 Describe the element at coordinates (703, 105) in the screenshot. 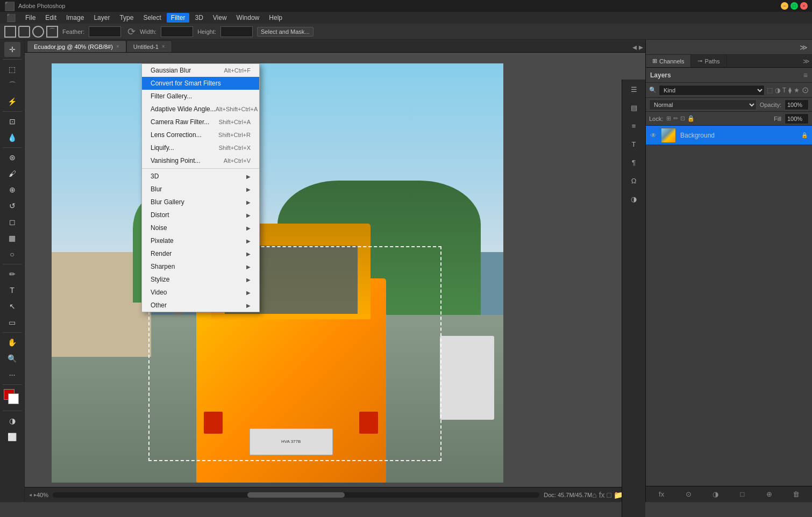

I see `blend-mode-select: Normal` at that location.